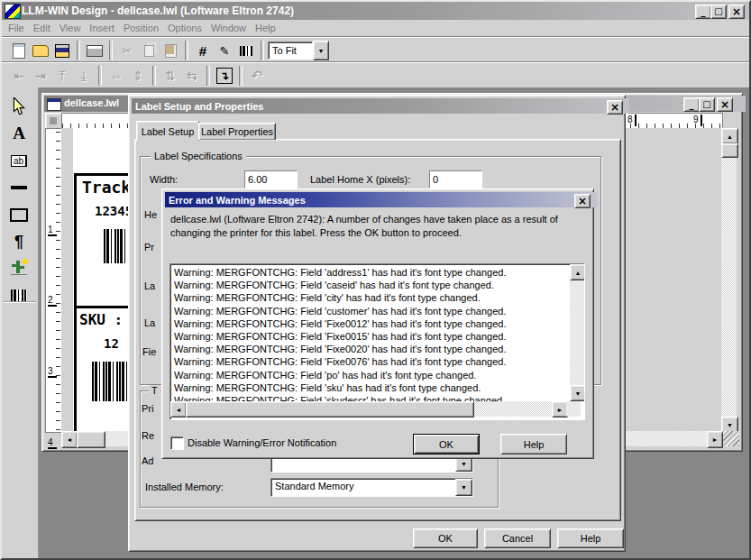 This screenshot has width=751, height=560. What do you see at coordinates (19, 215) in the screenshot?
I see `rectangle-tool` at bounding box center [19, 215].